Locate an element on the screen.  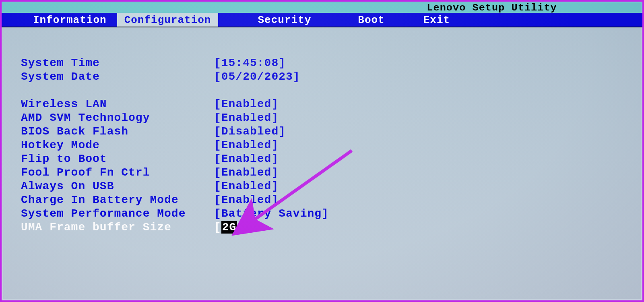
value-hotkey-mode: [Enabled] is located at coordinates (246, 145).